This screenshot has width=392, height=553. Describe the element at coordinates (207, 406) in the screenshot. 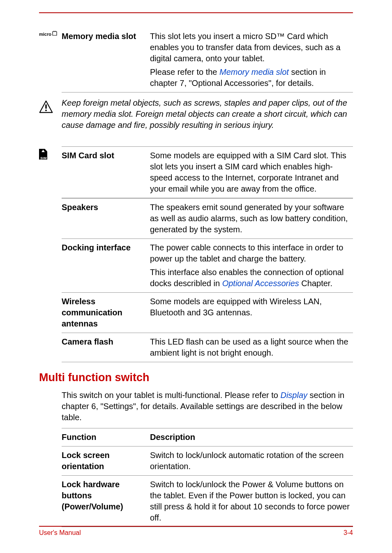

I see `multi-function-switch-intro: This switch on your tablet is multi-func…` at that location.